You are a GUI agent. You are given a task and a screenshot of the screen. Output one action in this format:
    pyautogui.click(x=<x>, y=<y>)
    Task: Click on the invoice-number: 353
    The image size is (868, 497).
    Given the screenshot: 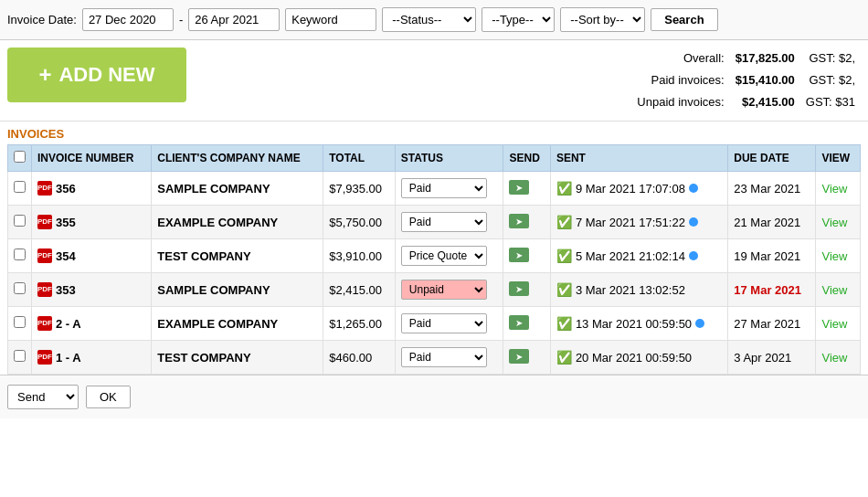 What is the action you would take?
    pyautogui.click(x=66, y=291)
    